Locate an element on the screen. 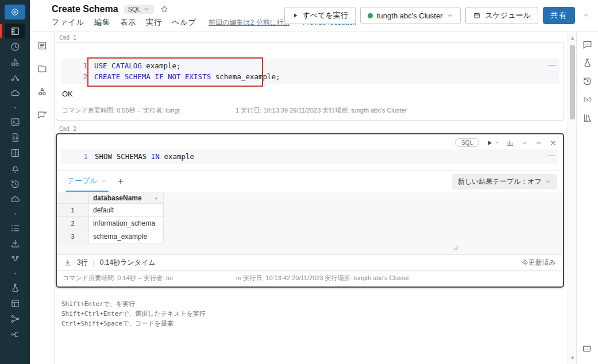 The width and height of the screenshot is (598, 364). sidebar-item-compute is located at coordinates (15, 93).